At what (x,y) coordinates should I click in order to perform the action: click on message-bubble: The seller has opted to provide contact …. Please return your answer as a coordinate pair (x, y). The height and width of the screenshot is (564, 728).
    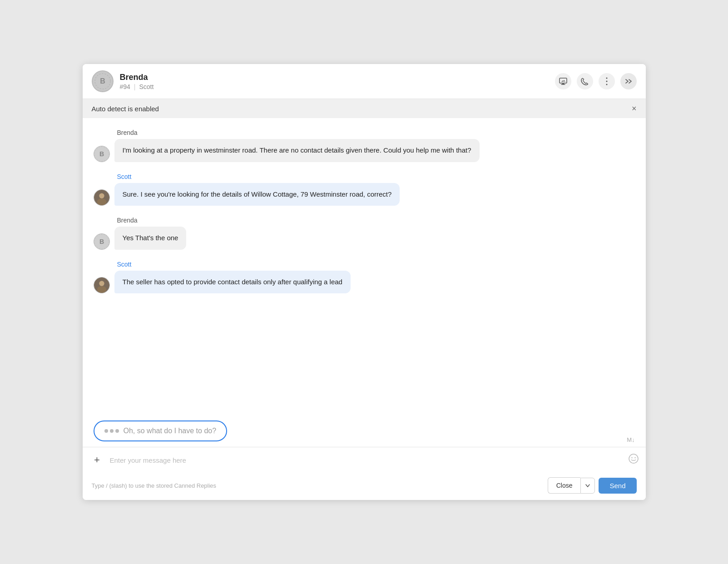
    Looking at the image, I should click on (233, 282).